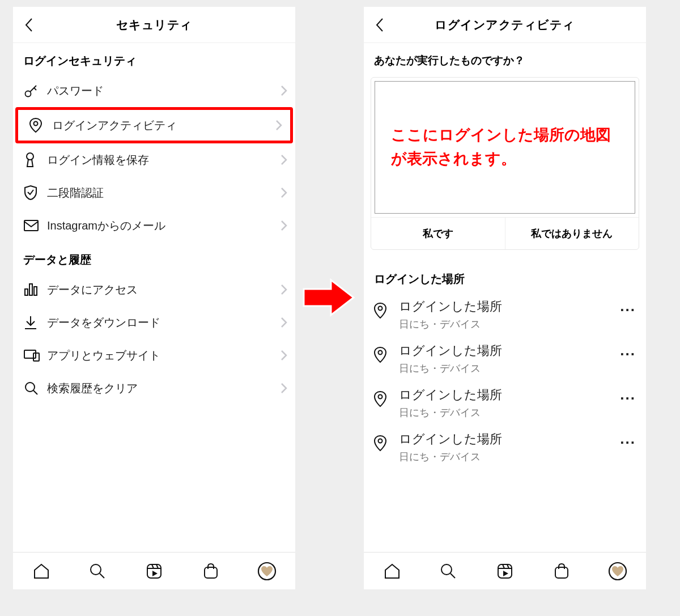 The width and height of the screenshot is (680, 616). Describe the element at coordinates (505, 25) in the screenshot. I see `page-title: ログインアクティビティ` at that location.